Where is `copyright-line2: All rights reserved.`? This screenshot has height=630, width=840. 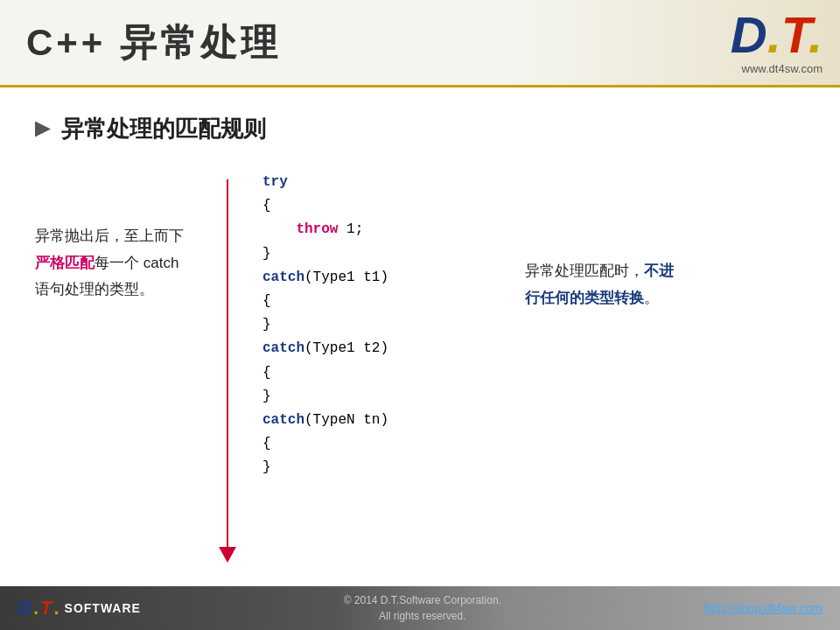 copyright-line2: All rights reserved. is located at coordinates (423, 616).